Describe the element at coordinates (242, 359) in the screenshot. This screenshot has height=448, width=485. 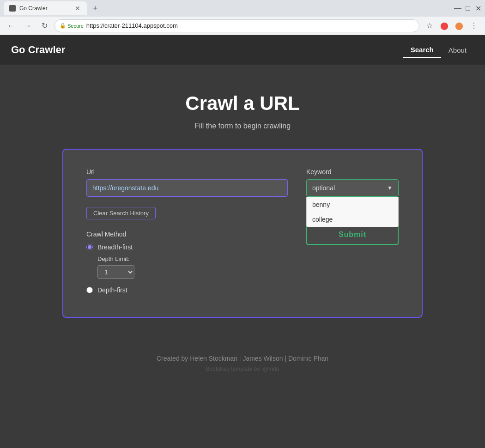
I see `footer: Created by Helen Stockman | James Wilson…` at that location.